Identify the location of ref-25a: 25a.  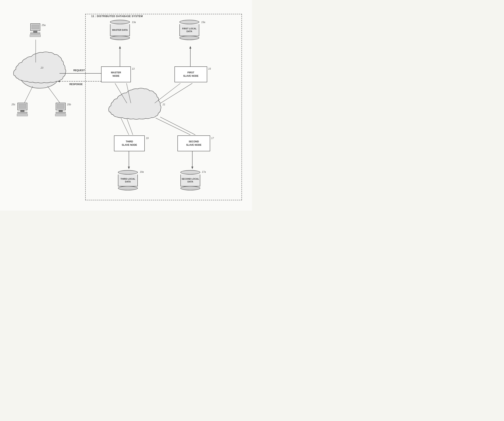
(44, 25).